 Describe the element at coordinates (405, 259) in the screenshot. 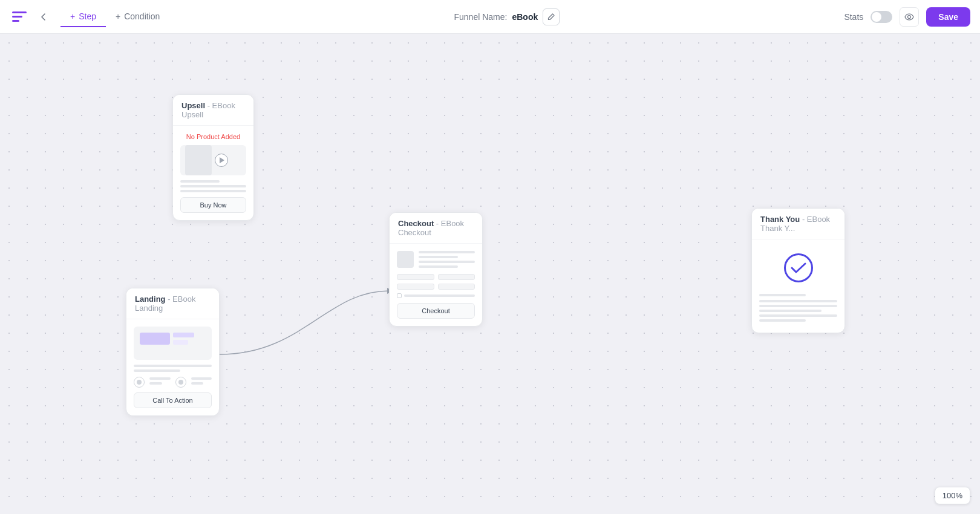

I see `form-avatar` at that location.